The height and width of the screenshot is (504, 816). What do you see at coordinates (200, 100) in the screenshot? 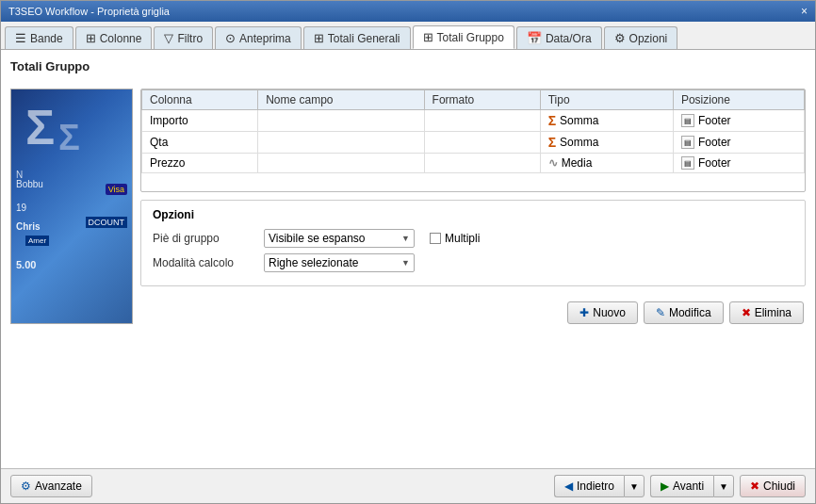
I see `col-header-colonna: Colonna` at bounding box center [200, 100].